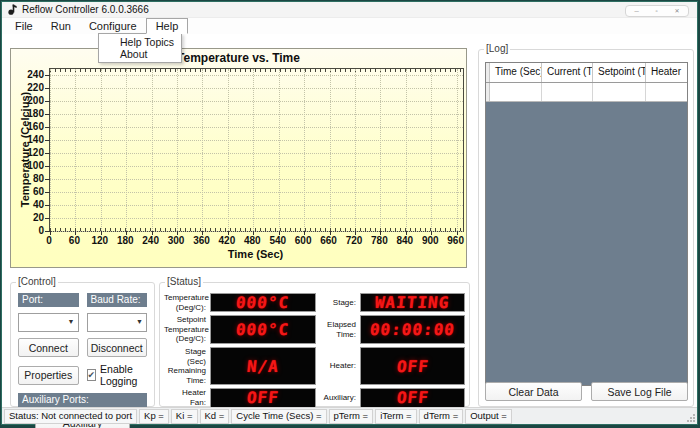 The image size is (700, 428). I want to click on chart-title: Temperature vs. Time, so click(238, 58).